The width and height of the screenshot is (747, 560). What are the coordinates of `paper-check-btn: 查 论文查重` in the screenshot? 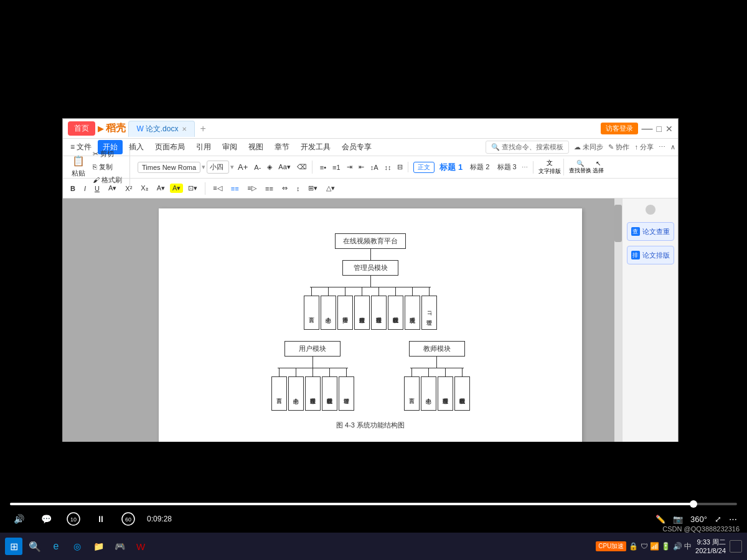 It's located at (651, 231).